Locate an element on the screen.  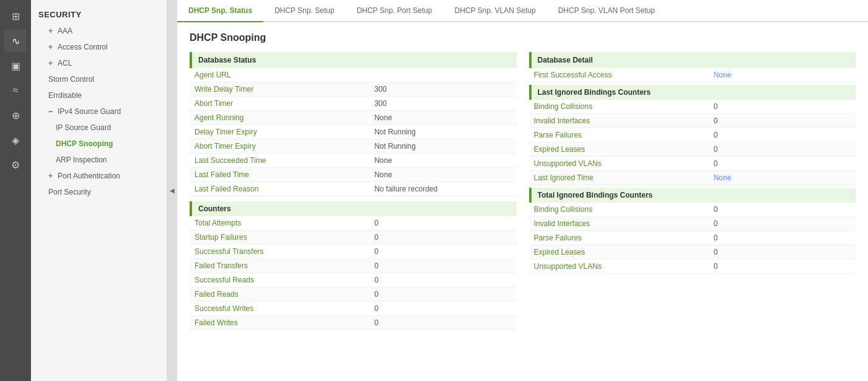
sidebar-item-storm-control: Storm Control is located at coordinates (99, 79).